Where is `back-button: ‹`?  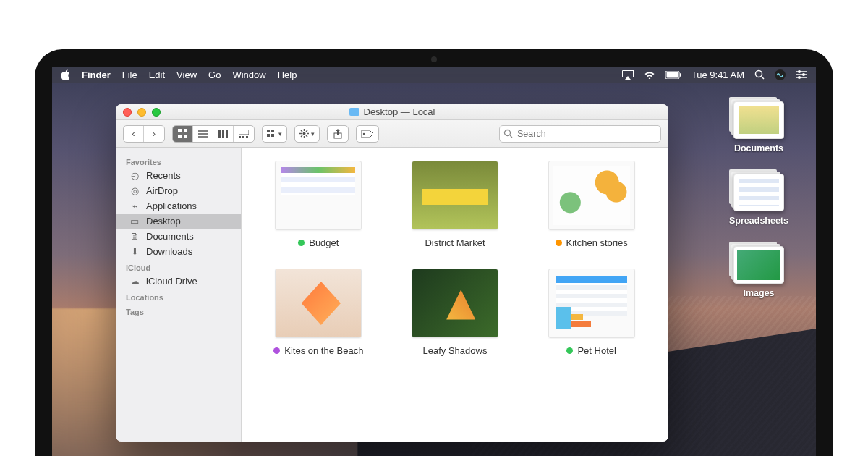 back-button: ‹ is located at coordinates (134, 134).